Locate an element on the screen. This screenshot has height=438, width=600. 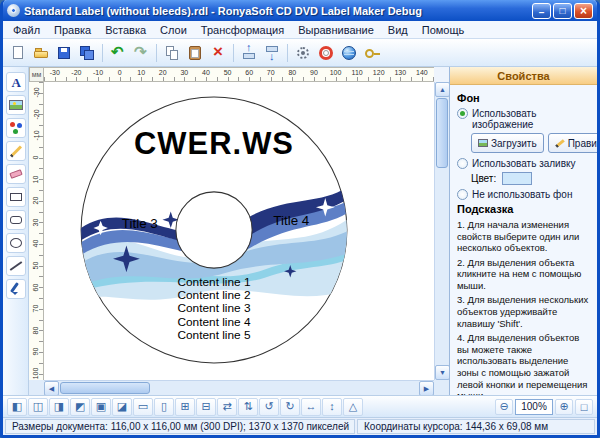
layer-up-button is located at coordinates (249, 53).